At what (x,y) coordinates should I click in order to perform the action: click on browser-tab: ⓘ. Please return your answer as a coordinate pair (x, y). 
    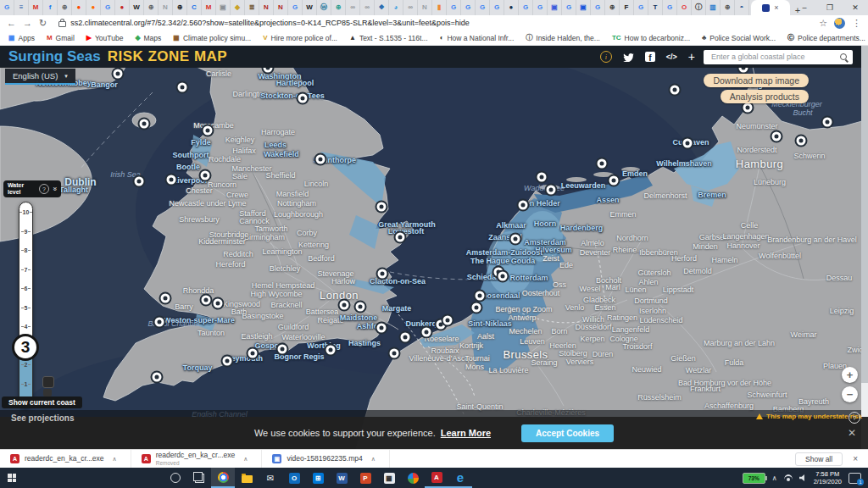
    Looking at the image, I should click on (698, 8).